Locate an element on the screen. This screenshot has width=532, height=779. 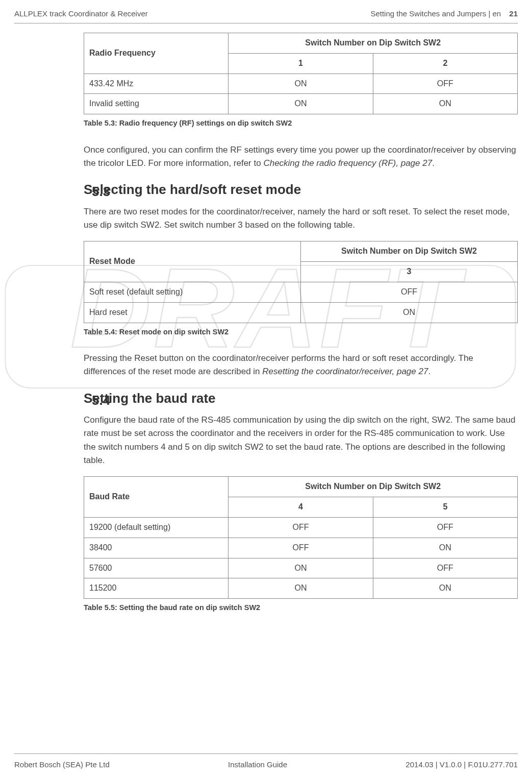
table-row: 115200 ON ON is located at coordinates (301, 589).